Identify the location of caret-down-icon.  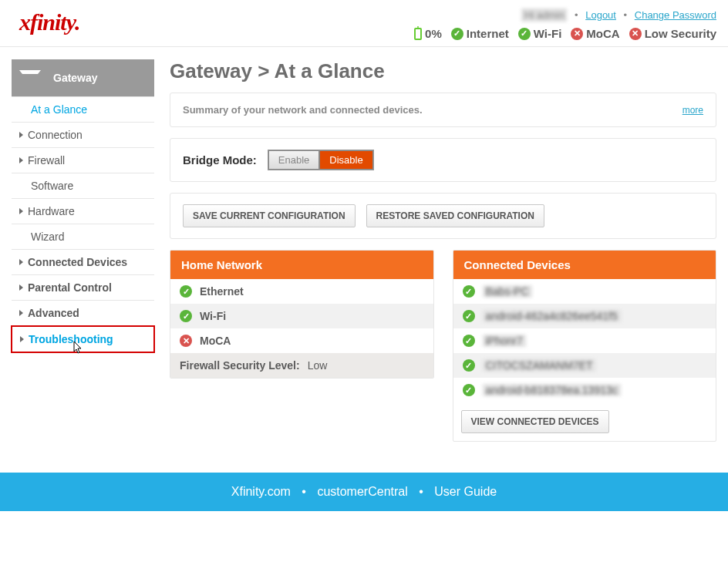
(30, 79).